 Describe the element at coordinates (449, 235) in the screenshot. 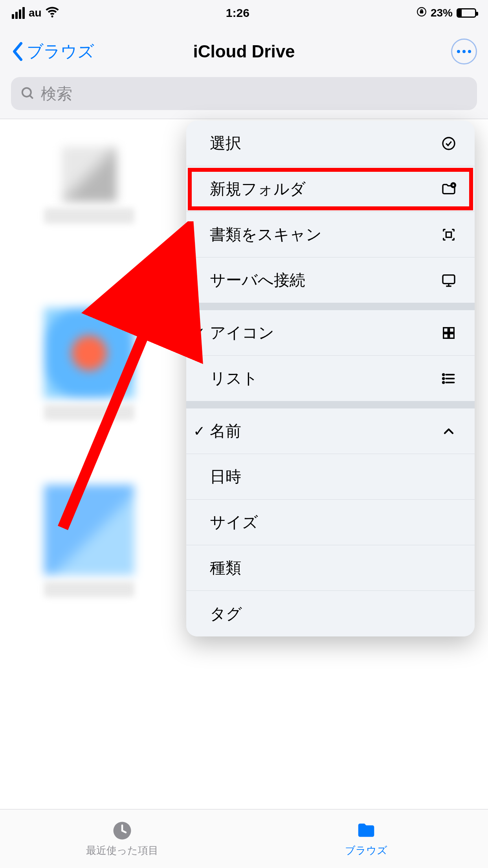

I see `scan-icon` at that location.